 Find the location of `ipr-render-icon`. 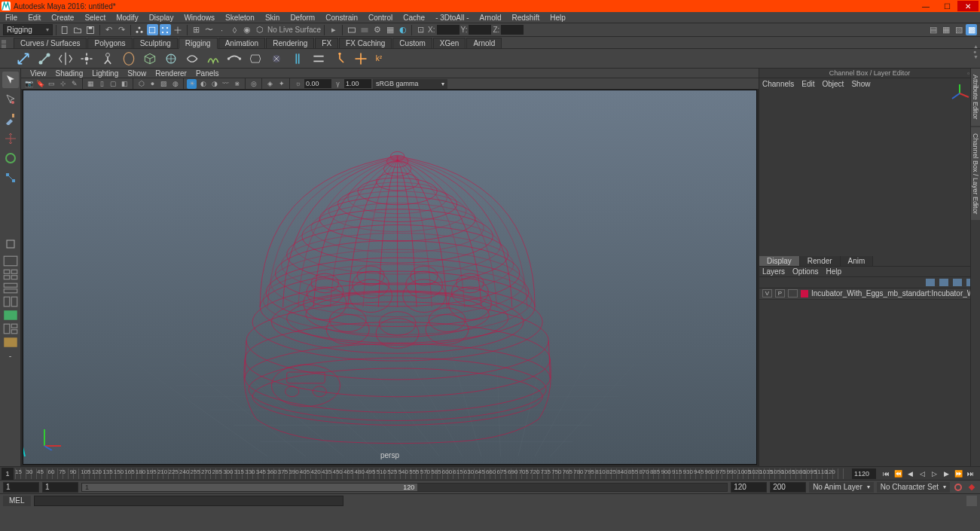

ipr-render-icon is located at coordinates (365, 30).